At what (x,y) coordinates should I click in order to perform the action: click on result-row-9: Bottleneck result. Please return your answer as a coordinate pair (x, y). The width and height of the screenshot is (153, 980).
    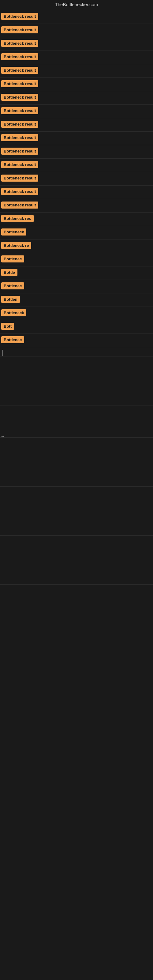
    Looking at the image, I should click on (76, 125).